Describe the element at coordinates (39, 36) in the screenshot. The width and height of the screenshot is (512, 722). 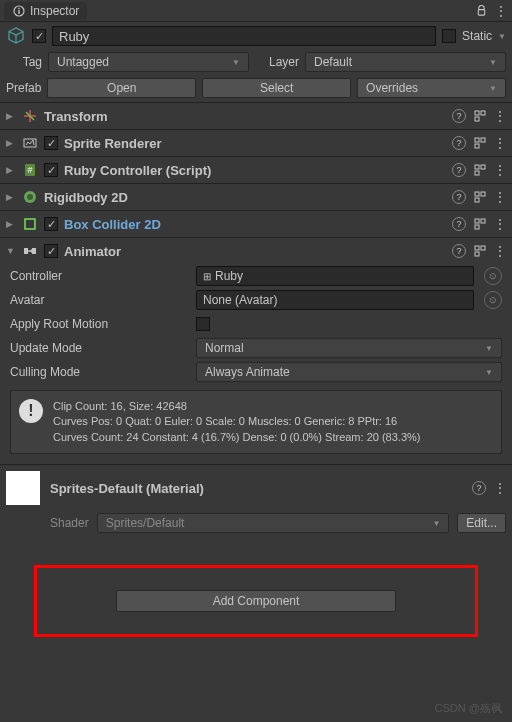
I see `enabled-checkbox` at that location.